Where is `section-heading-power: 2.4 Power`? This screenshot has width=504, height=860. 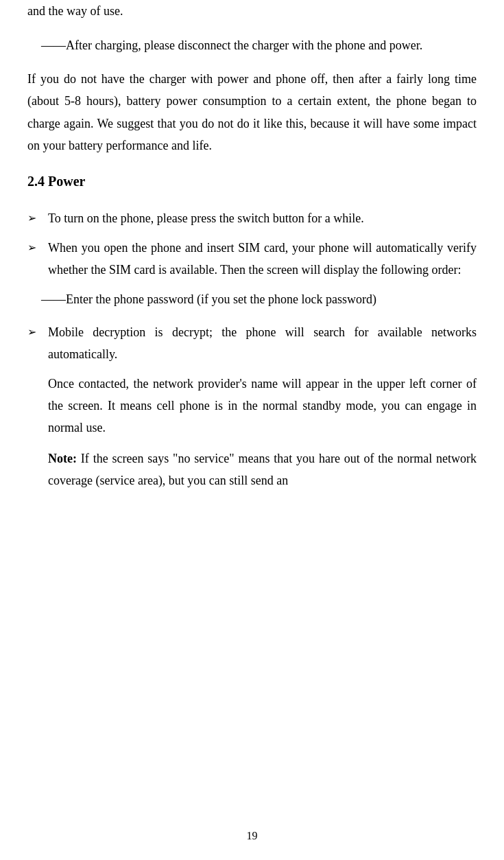
section-heading-power: 2.4 Power is located at coordinates (252, 181).